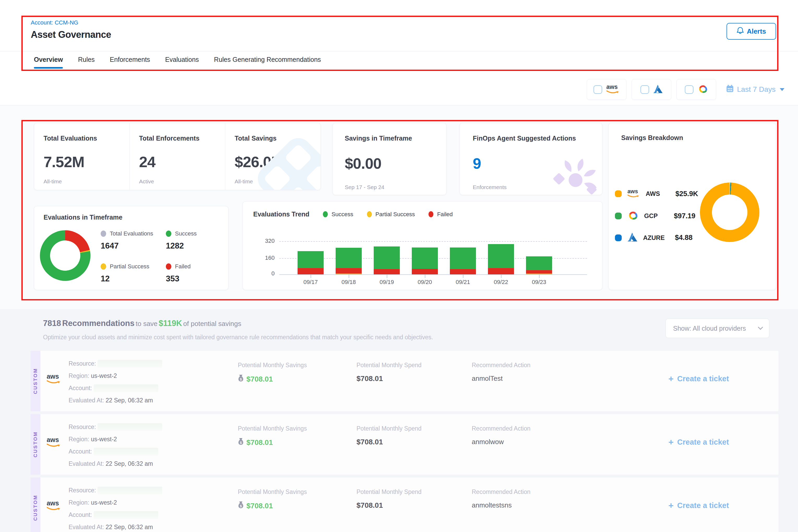  What do you see at coordinates (182, 162) in the screenshot?
I see `stat-value: 24` at bounding box center [182, 162].